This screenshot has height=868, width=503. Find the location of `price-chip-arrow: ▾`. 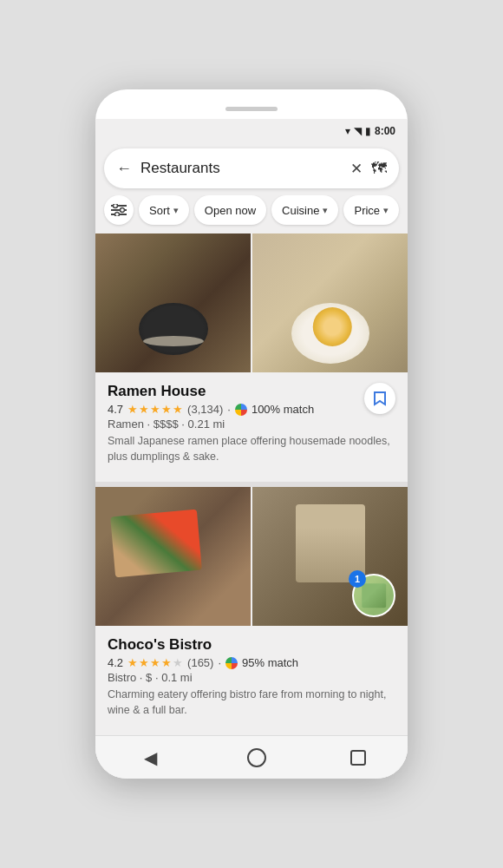

price-chip-arrow: ▾ is located at coordinates (386, 210).